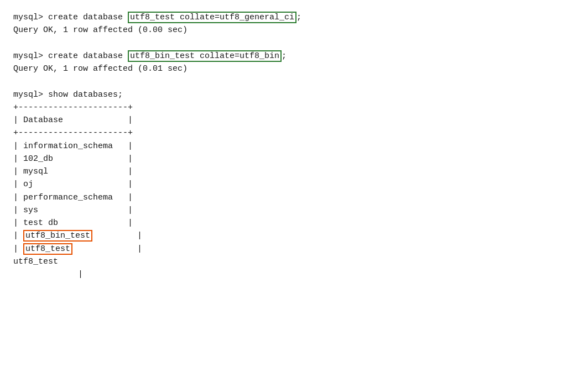 This screenshot has width=588, height=367. I want to click on row9-pipe-start: |, so click(18, 249).